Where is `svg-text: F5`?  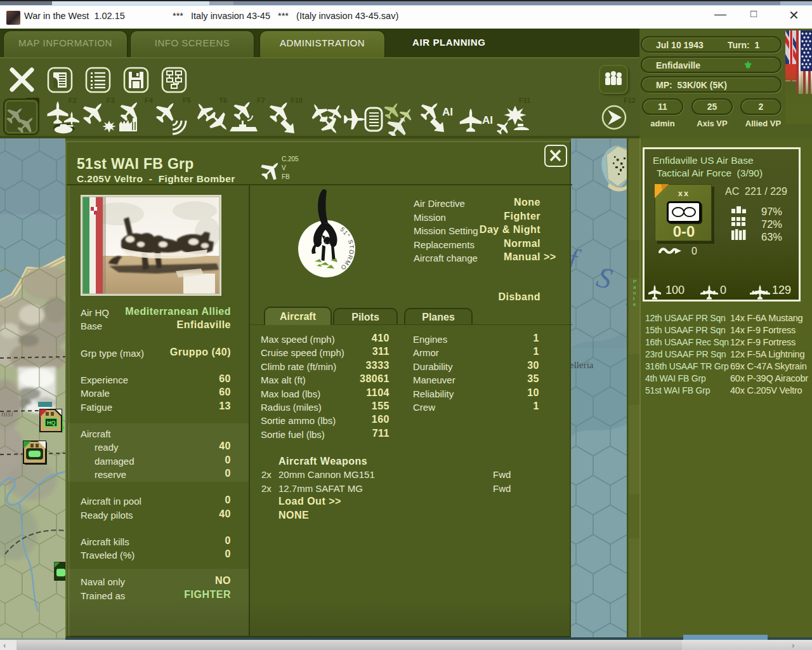
svg-text: F5 is located at coordinates (187, 100).